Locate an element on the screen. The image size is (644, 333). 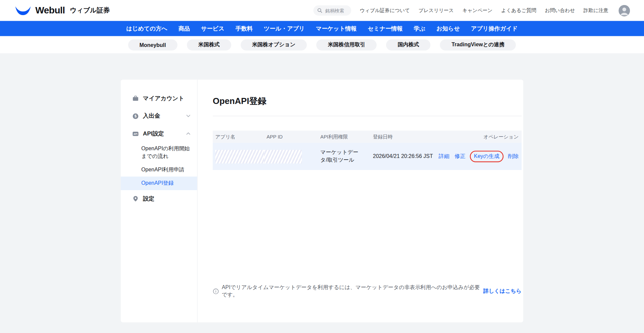
symbol-search-box is located at coordinates (332, 11).